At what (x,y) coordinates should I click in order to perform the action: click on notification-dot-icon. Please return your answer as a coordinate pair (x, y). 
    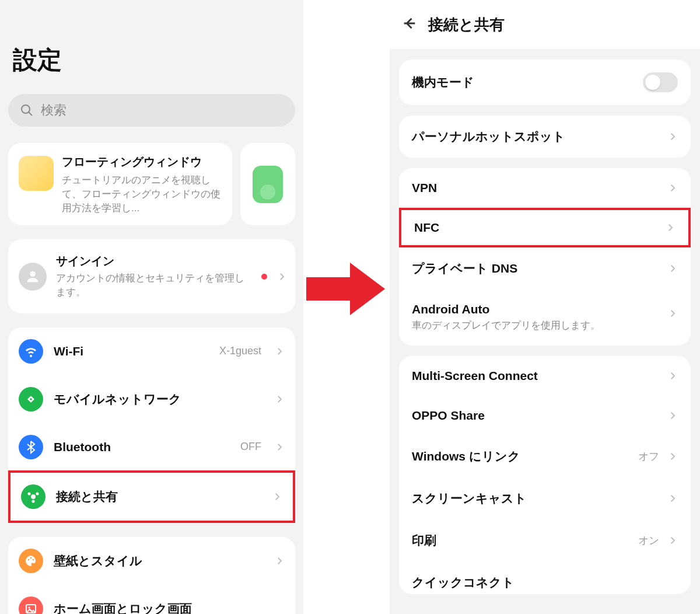
    Looking at the image, I should click on (264, 277).